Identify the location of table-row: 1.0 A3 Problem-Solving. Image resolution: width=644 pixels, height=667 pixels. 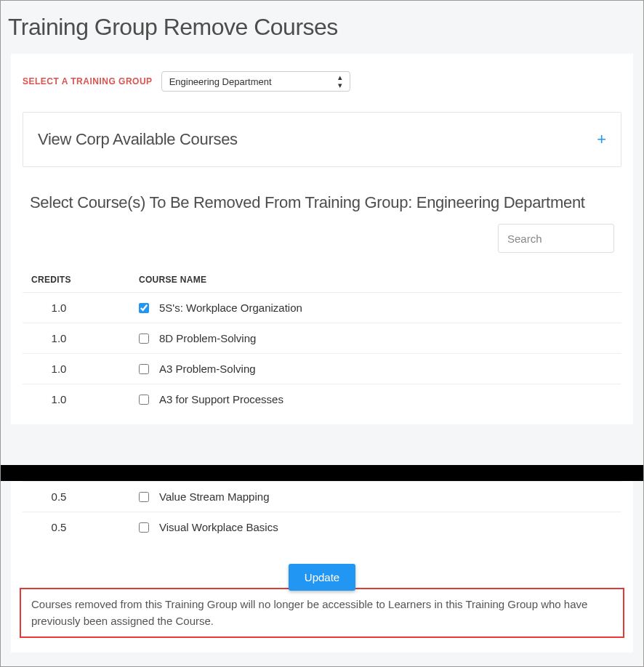
(322, 369).